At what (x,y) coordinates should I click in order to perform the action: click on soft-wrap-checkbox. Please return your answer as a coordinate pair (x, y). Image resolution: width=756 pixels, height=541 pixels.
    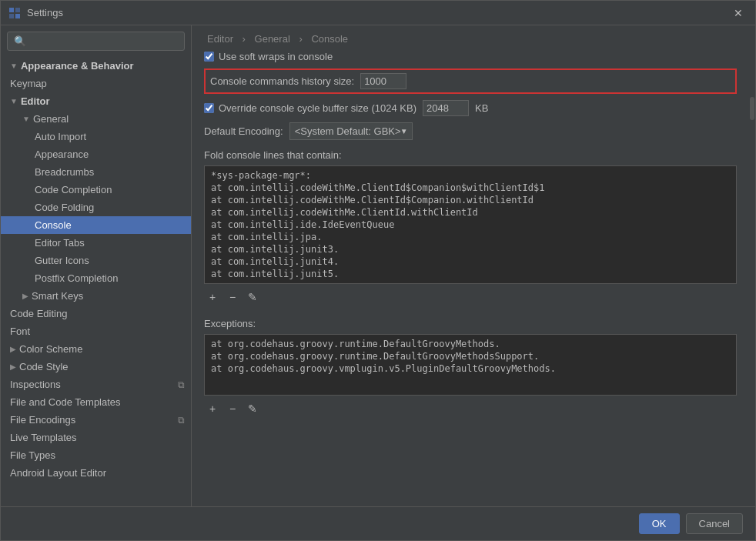
    Looking at the image, I should click on (209, 57).